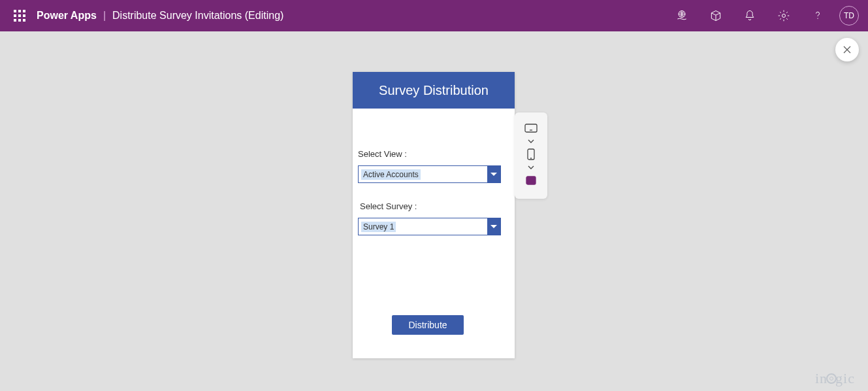  Describe the element at coordinates (430, 174) in the screenshot. I see `select-view-dropdown: Active Accounts` at that location.